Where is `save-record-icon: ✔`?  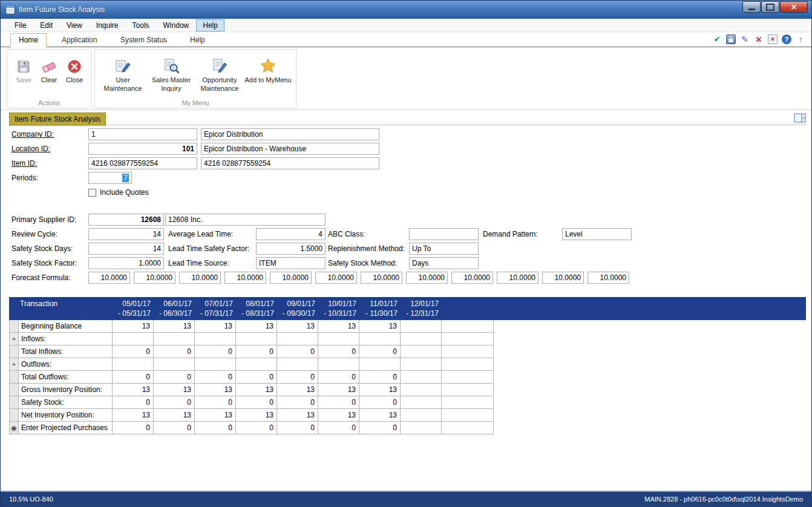
save-record-icon: ✔ is located at coordinates (717, 39).